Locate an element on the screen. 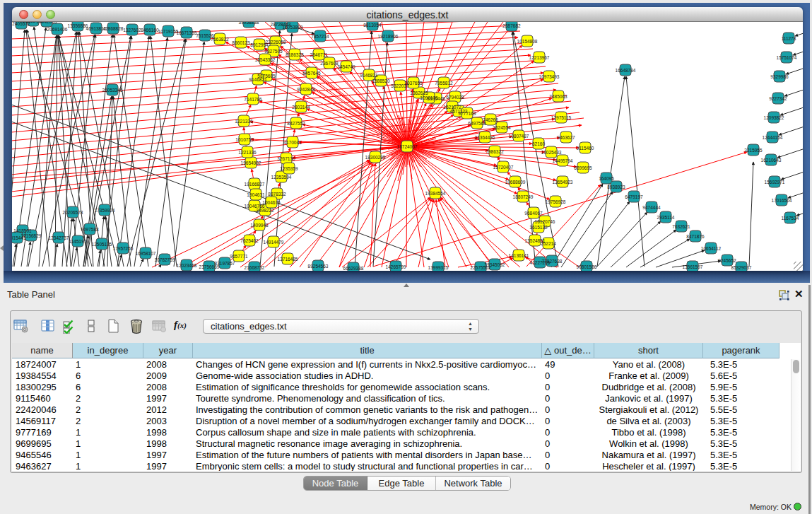 The height and width of the screenshot is (514, 812). svg-text: 15751074 is located at coordinates (787, 58).